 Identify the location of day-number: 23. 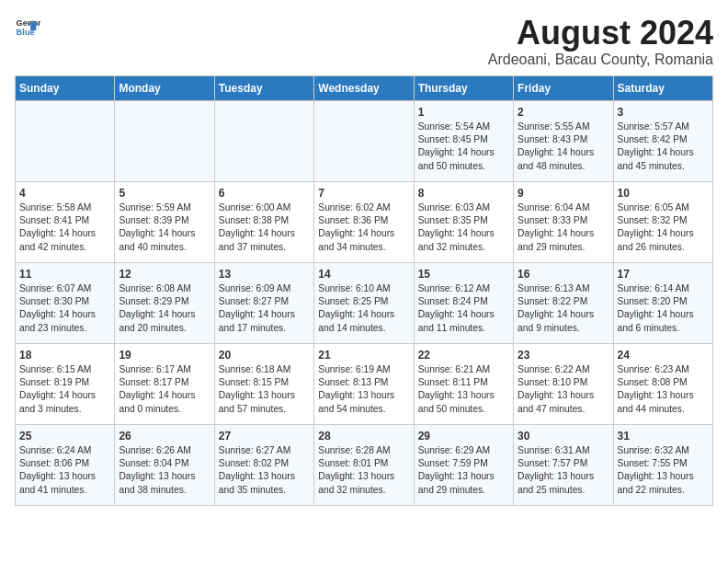
(563, 355).